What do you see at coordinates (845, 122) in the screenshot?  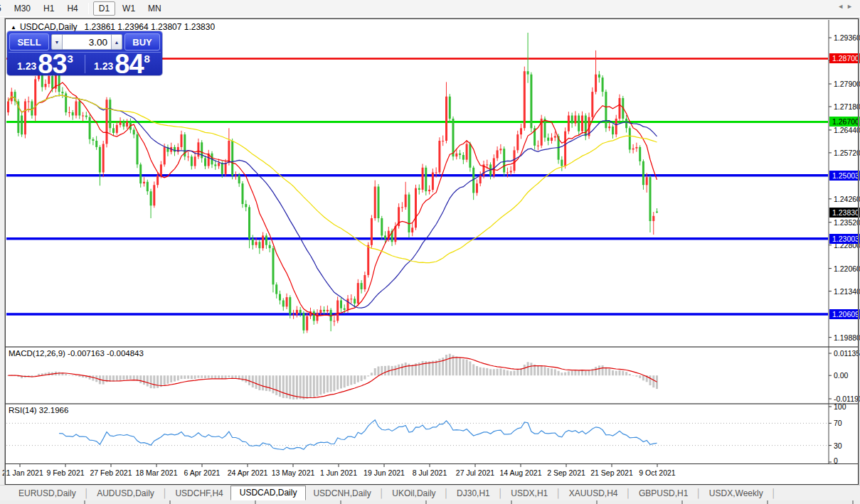 I see `price-badge: 1.26700` at bounding box center [845, 122].